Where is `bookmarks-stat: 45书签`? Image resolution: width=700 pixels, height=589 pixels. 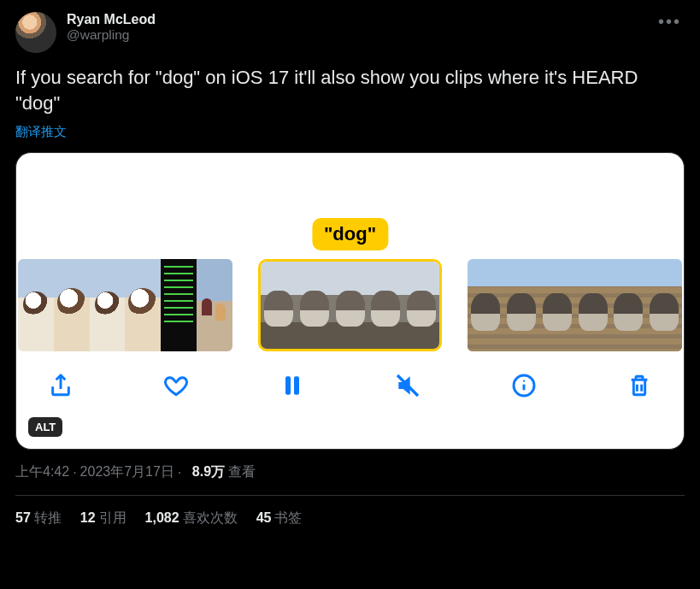 bookmarks-stat: 45书签 is located at coordinates (279, 518).